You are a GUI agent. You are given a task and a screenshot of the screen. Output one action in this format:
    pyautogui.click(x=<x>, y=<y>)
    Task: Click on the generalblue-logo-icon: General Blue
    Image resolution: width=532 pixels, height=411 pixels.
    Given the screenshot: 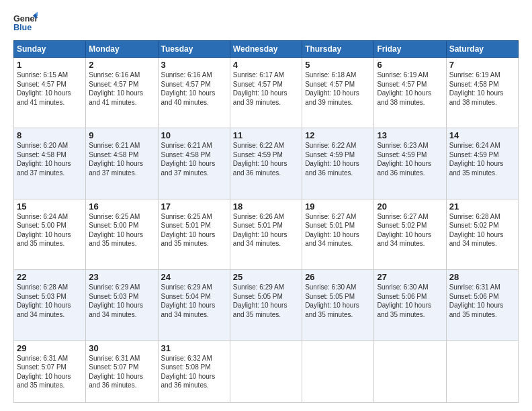 What is the action you would take?
    pyautogui.click(x=26, y=23)
    